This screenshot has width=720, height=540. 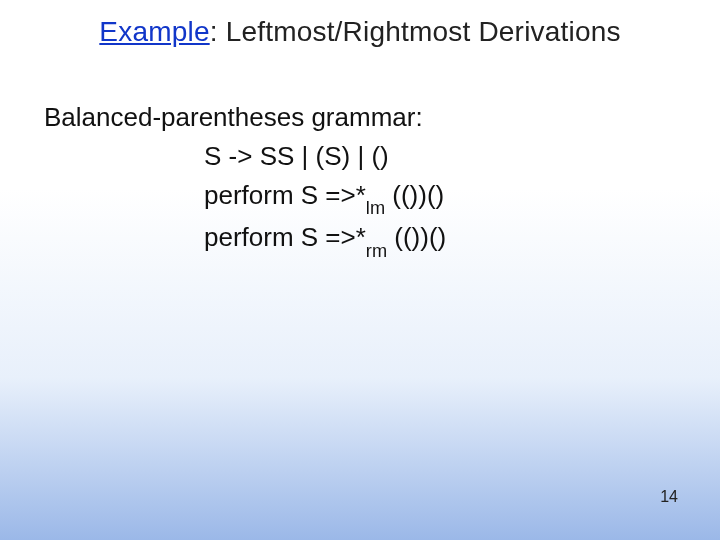 I want to click on line3-subscript: lm, so click(x=376, y=208).